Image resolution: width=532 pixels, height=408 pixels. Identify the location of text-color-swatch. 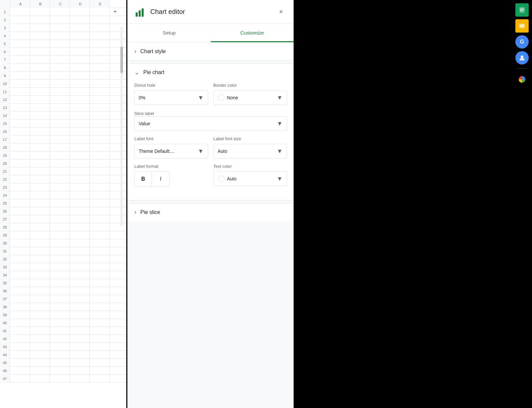
(221, 179).